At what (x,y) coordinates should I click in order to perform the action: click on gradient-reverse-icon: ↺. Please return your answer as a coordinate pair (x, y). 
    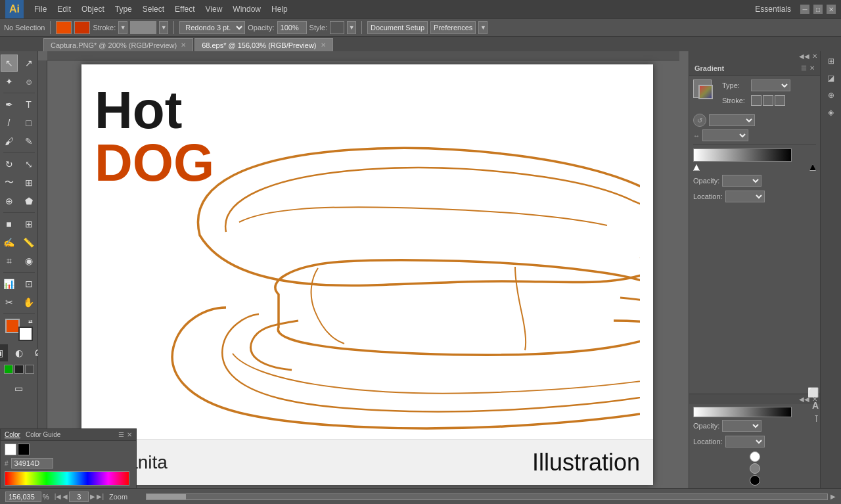
    Looking at the image, I should click on (700, 120).